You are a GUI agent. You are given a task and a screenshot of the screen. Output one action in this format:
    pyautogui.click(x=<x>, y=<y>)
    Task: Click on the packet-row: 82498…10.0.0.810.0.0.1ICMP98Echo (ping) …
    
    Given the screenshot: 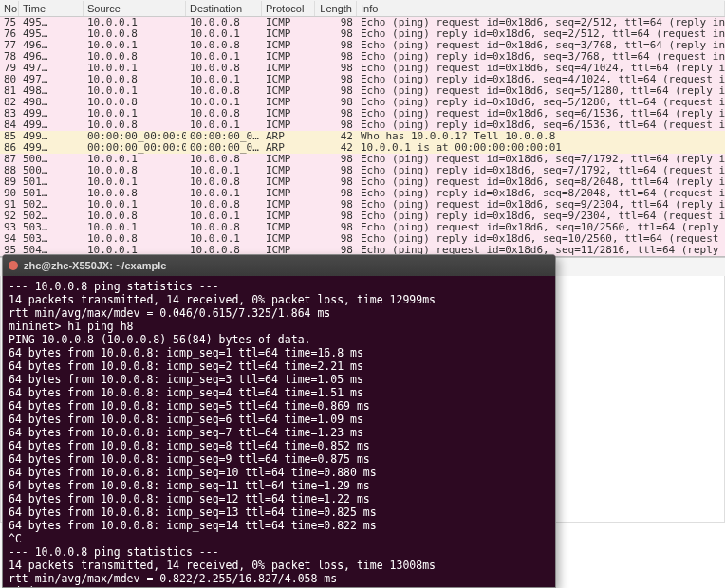 What is the action you would take?
    pyautogui.click(x=362, y=102)
    